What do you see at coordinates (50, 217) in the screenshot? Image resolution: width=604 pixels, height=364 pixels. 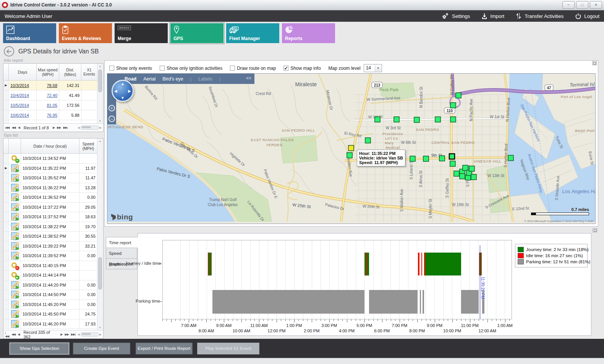 I see `gps-list-row: 10/3/2014 11:37:52 PM18.63` at bounding box center [50, 217].